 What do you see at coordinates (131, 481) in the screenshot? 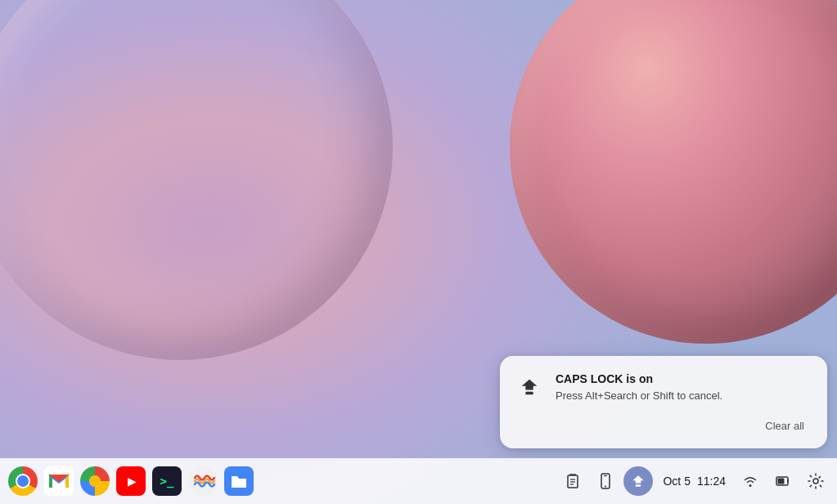
I see `taskbar-apps: >_` at bounding box center [131, 481].